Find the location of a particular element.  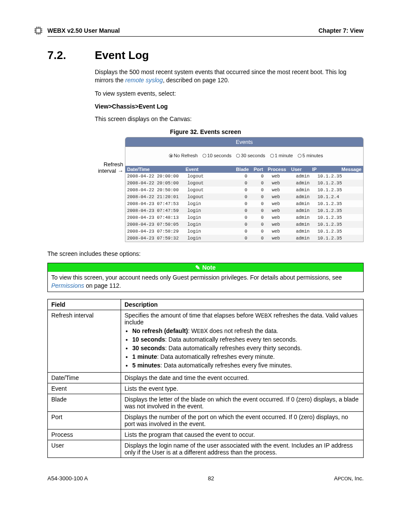

options-intro: The screen includes these options: is located at coordinates (206, 254).